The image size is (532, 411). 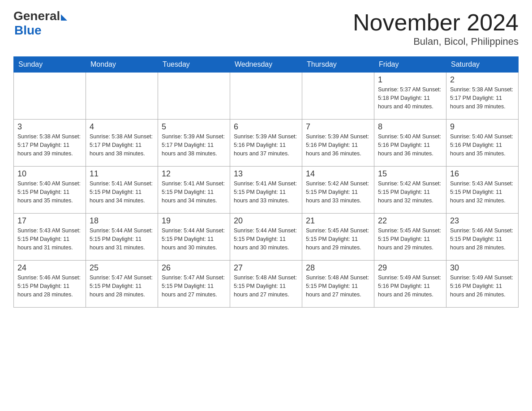 What do you see at coordinates (194, 127) in the screenshot?
I see `day-number: 5` at bounding box center [194, 127].